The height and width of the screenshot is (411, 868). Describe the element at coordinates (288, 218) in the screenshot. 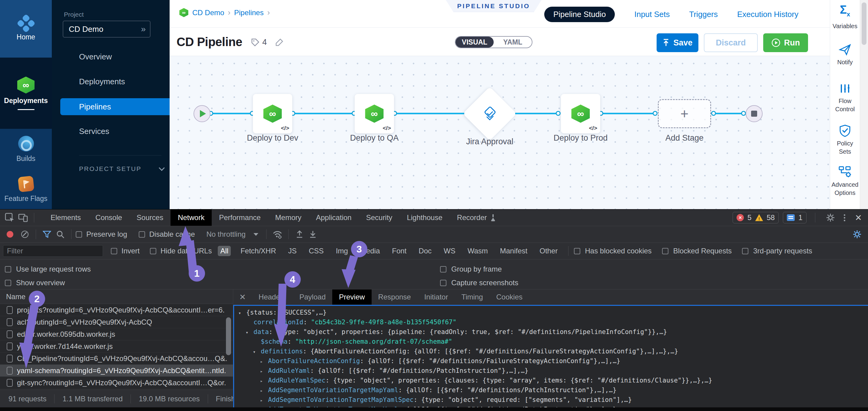

I see `devtools-tab-memory: Memory` at that location.